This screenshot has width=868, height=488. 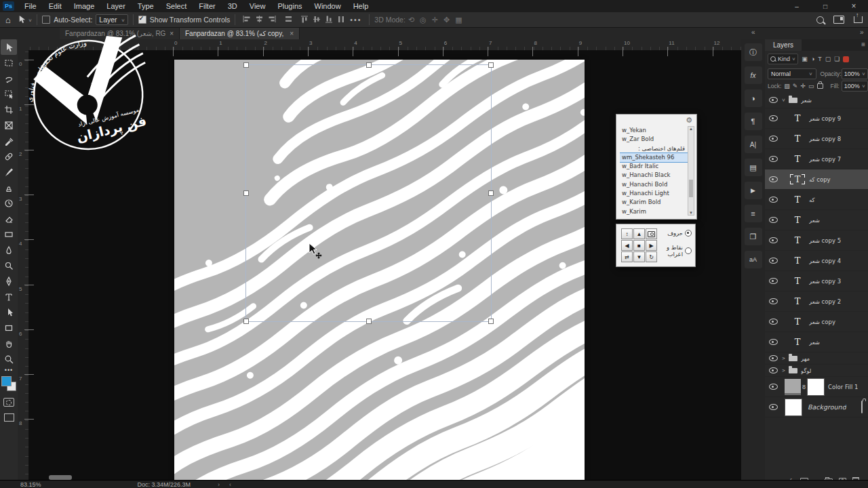 What do you see at coordinates (803, 86) in the screenshot?
I see `lock-position-icon: ✛` at bounding box center [803, 86].